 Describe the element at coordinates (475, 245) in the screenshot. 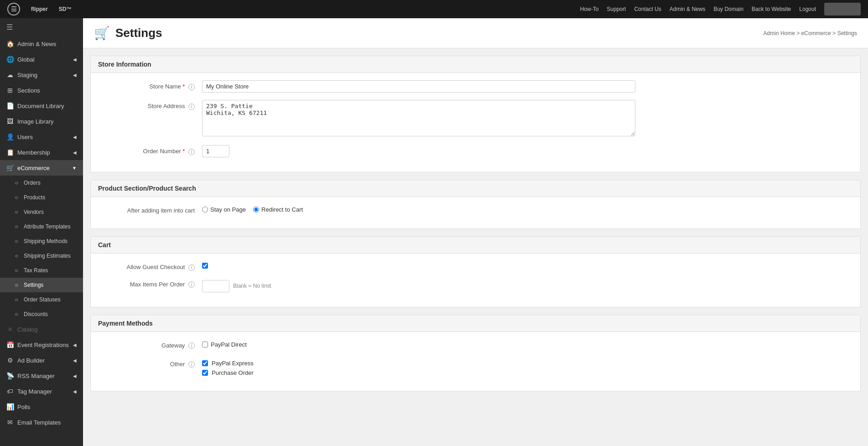

I see `cart-header: Cart` at that location.